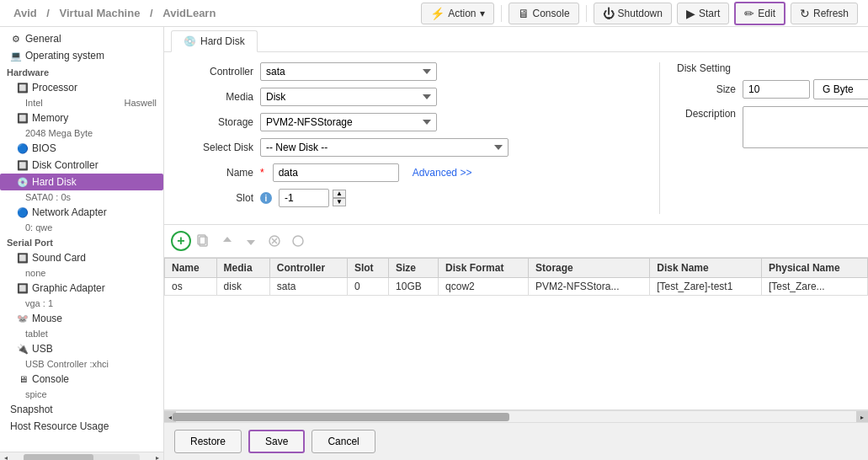 The width and height of the screenshot is (868, 460). Describe the element at coordinates (640, 13) in the screenshot. I see `toolbar: ⚡ Action ▾ 🖥 Console ⏻ Shutdown ▶ Start …` at that location.